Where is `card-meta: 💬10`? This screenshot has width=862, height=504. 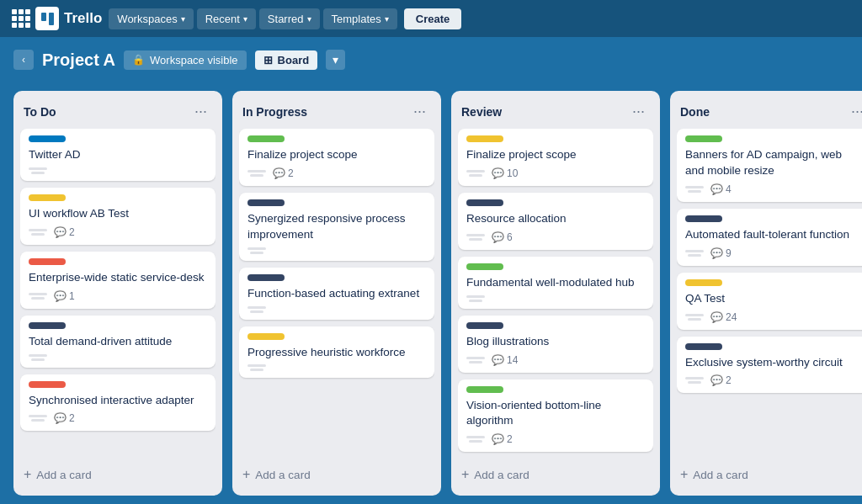
card-meta: 💬10 is located at coordinates (556, 173).